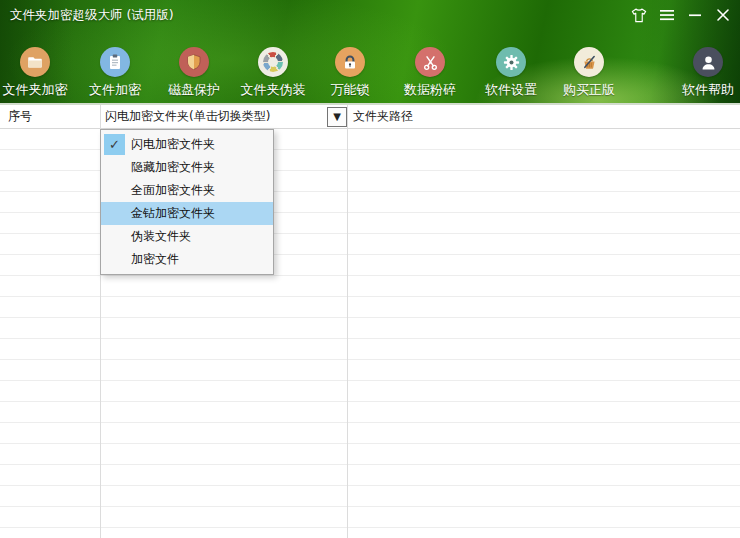 The width and height of the screenshot is (740, 538). I want to click on menu-item-flash-encrypt: ✓ 闪电加密文件夹, so click(187, 144).